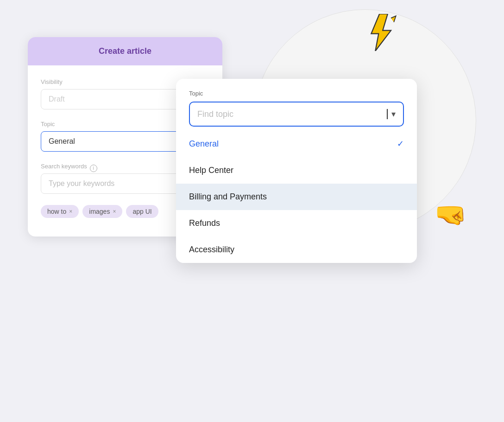  Describe the element at coordinates (228, 197) in the screenshot. I see `option-label: Billing and Payments` at that location.